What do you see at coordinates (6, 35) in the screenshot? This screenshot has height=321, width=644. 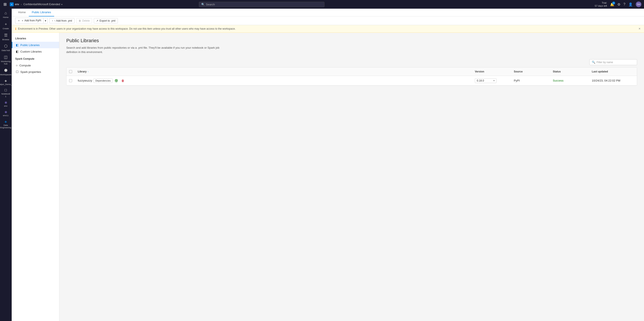 I see `browse-icon: ☰` at bounding box center [6, 35].